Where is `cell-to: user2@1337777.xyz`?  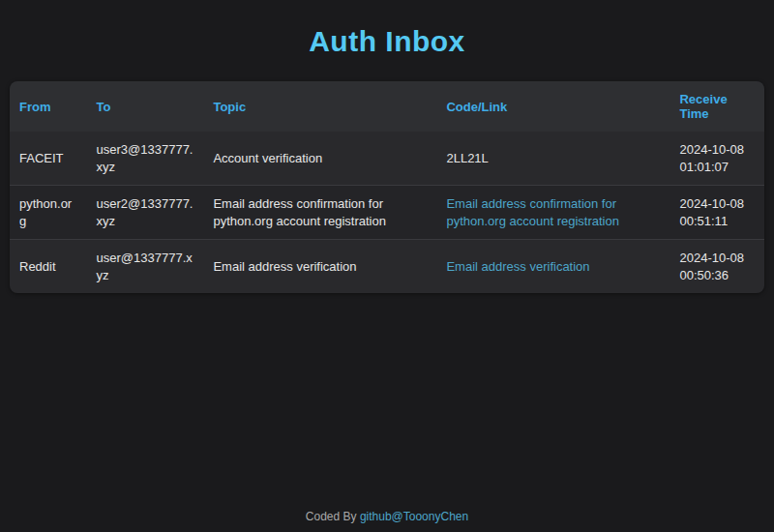 cell-to: user2@1337777.xyz is located at coordinates (145, 213).